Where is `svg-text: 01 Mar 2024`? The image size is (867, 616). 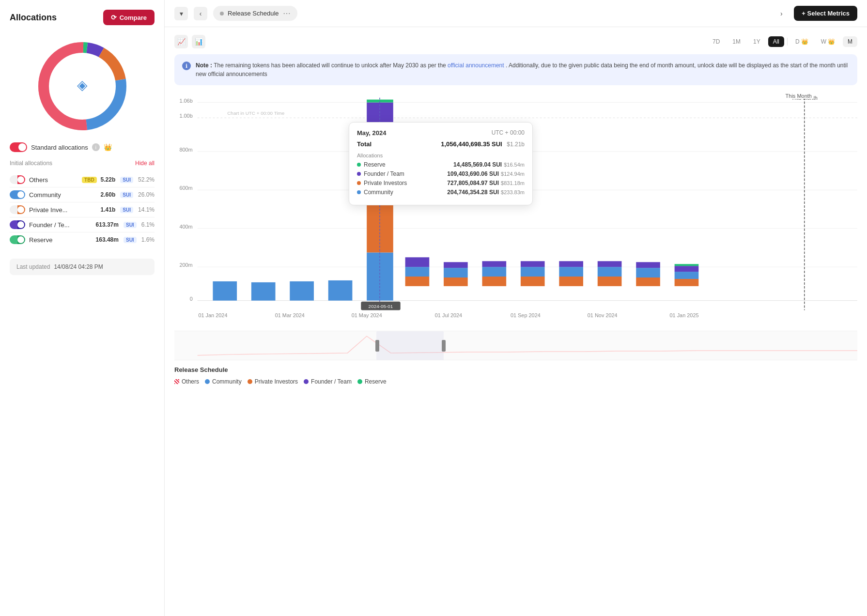 svg-text: 01 Mar 2024 is located at coordinates (290, 315).